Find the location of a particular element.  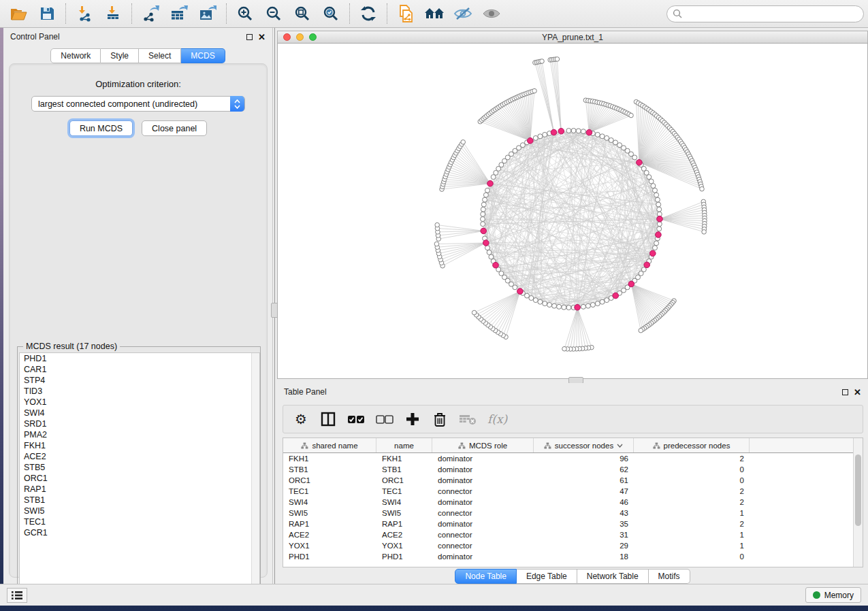

mcds-result-item: TEC1 is located at coordinates (140, 522).